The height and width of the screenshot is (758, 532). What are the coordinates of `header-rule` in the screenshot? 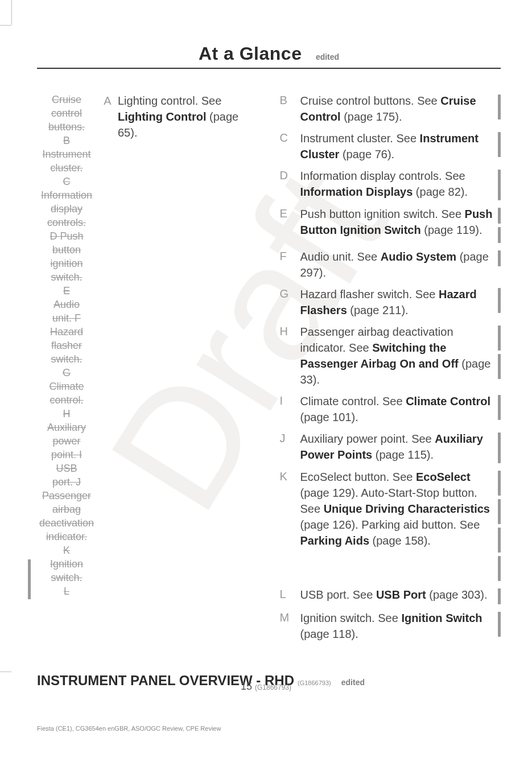 It's located at (269, 68).